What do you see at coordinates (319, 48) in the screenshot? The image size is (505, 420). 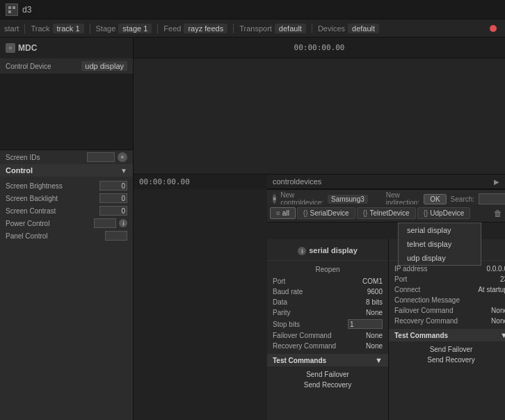 I see `timeline-header-top: 00:00:00.00` at bounding box center [319, 48].